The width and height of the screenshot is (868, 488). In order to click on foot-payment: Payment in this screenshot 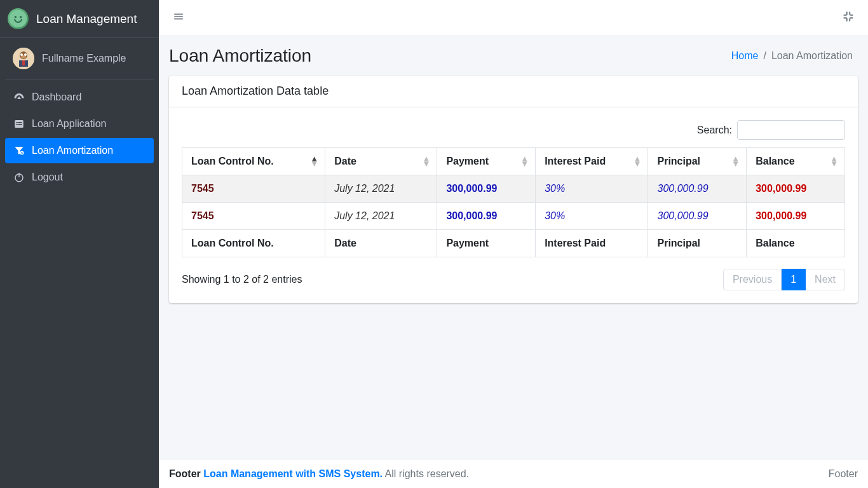, I will do `click(487, 244)`.